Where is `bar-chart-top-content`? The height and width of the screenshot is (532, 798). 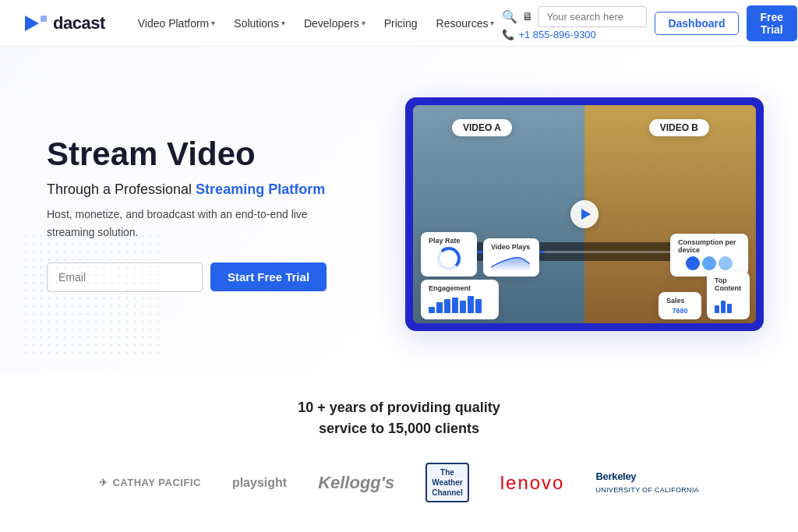
bar-chart-top-content is located at coordinates (728, 304).